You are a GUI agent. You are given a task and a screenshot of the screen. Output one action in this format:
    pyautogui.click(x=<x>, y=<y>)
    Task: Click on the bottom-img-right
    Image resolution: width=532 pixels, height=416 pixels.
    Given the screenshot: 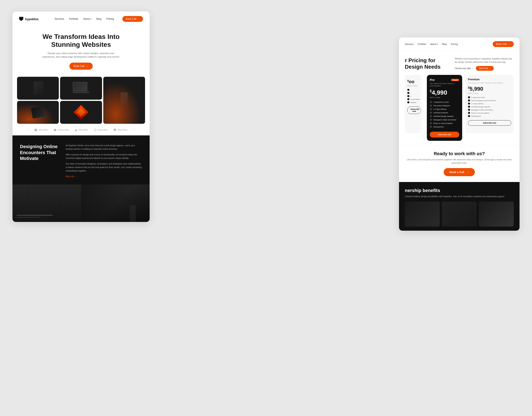 What is the action you would take?
    pyautogui.click(x=115, y=203)
    